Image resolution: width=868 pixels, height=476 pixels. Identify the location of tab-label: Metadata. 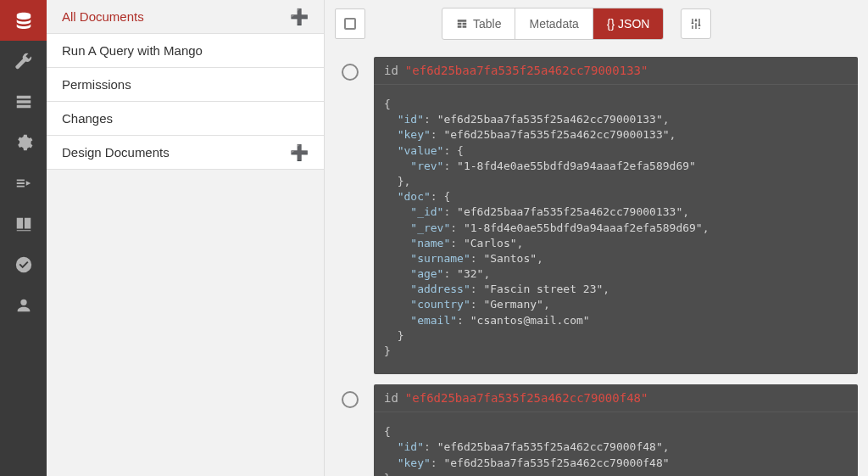
(554, 24).